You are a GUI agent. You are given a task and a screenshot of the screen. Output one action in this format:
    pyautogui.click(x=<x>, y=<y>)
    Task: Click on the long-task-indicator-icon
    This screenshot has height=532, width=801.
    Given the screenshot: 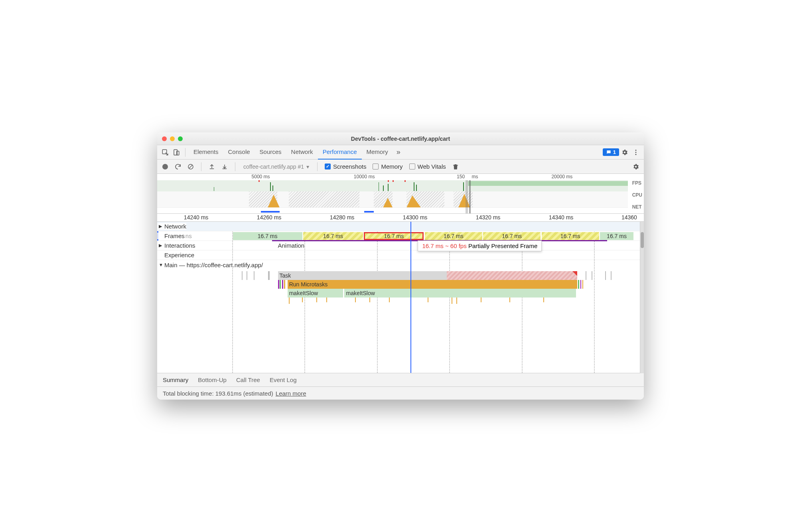 What is the action you would take?
    pyautogui.click(x=575, y=274)
    